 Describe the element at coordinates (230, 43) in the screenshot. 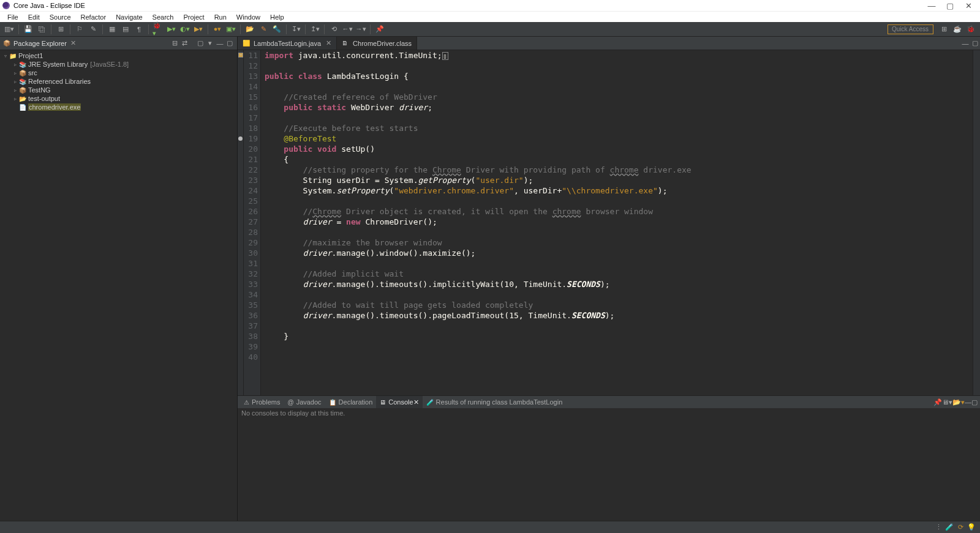

I see `maximize-view-icon: ▢` at that location.